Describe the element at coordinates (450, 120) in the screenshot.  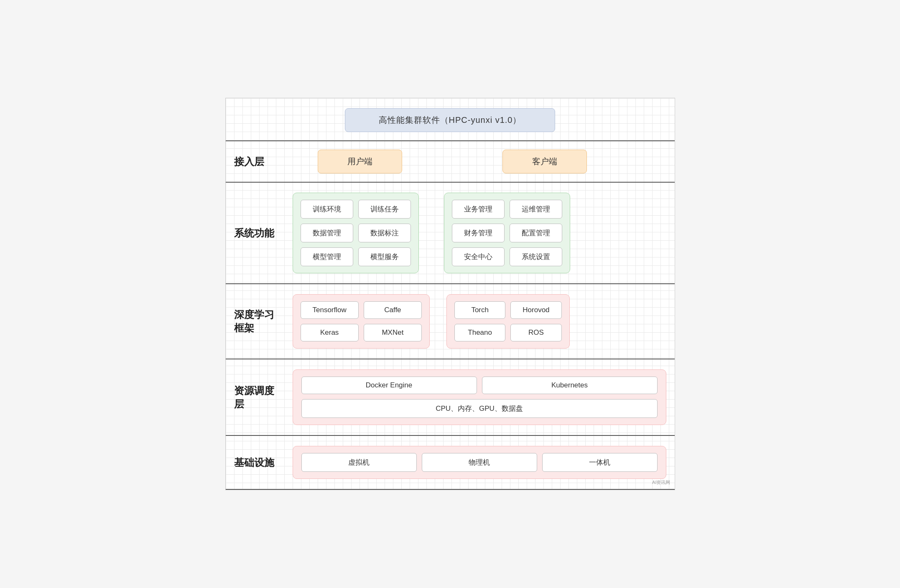
I see `top-header: 高性能集群软件（HPC-yunxi v1.0）` at that location.